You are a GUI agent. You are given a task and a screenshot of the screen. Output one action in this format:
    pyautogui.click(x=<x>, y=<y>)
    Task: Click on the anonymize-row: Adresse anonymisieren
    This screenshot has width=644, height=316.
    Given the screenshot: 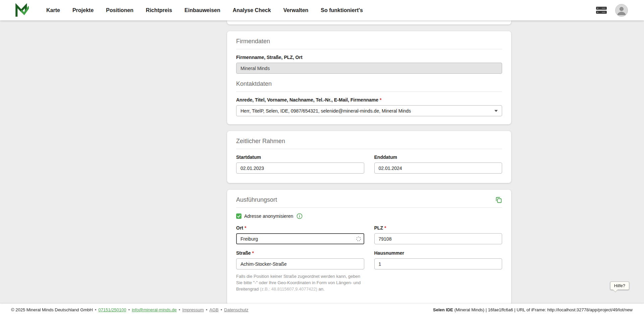 What is the action you would take?
    pyautogui.click(x=369, y=216)
    